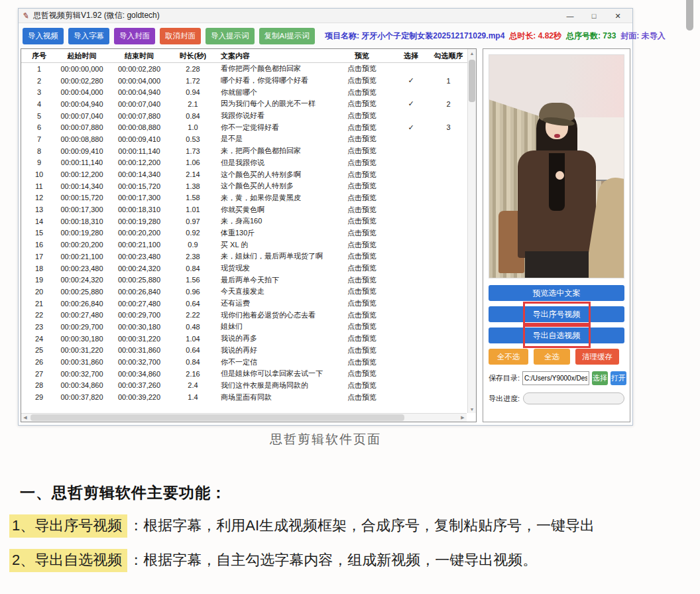 Image resolution: width=700 pixels, height=594 pixels. I want to click on import-prompt-button: 导入提示词, so click(230, 36).